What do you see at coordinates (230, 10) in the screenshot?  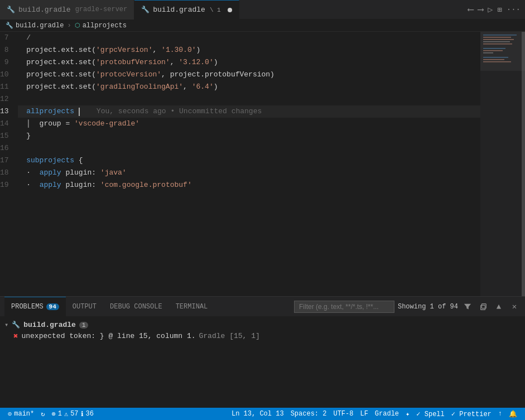 I see `tab-dirty-dot` at bounding box center [230, 10].